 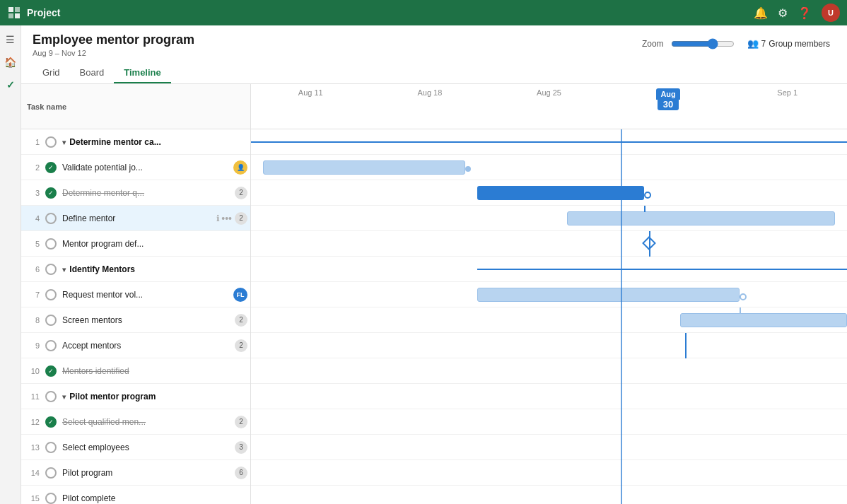 What do you see at coordinates (136, 447) in the screenshot?
I see `table-row: 13 Select employees 3` at bounding box center [136, 447].